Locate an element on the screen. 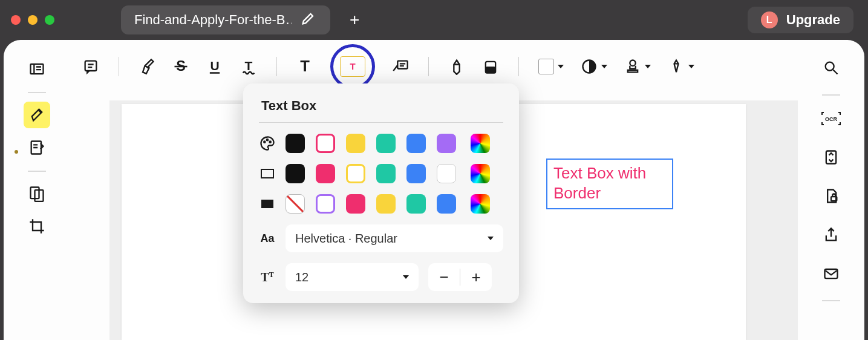  stamp-tool is located at coordinates (638, 67).